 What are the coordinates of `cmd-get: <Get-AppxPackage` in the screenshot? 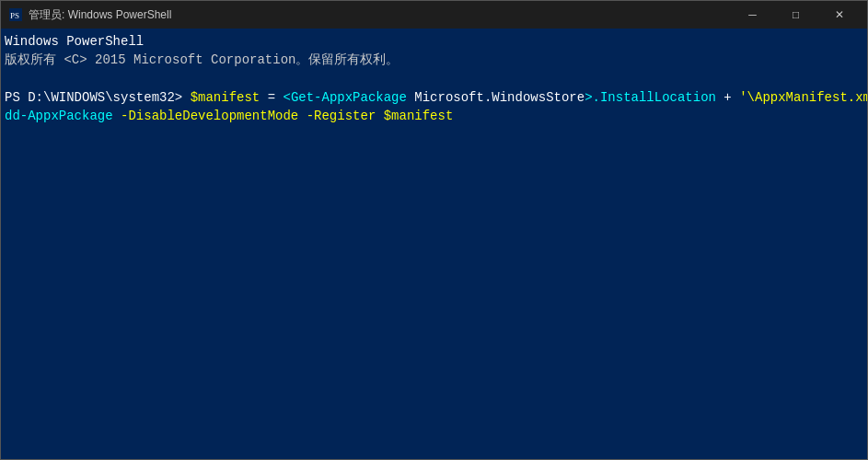 It's located at (344, 98).